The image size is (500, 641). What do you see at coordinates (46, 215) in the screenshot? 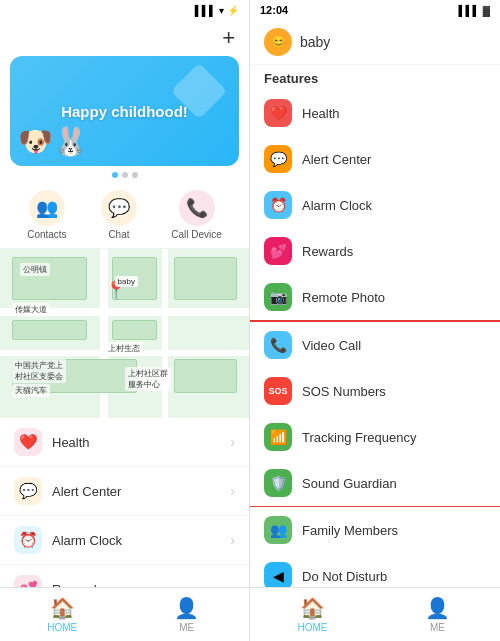
I see `contacts-action: 👥 Contacts` at bounding box center [46, 215].